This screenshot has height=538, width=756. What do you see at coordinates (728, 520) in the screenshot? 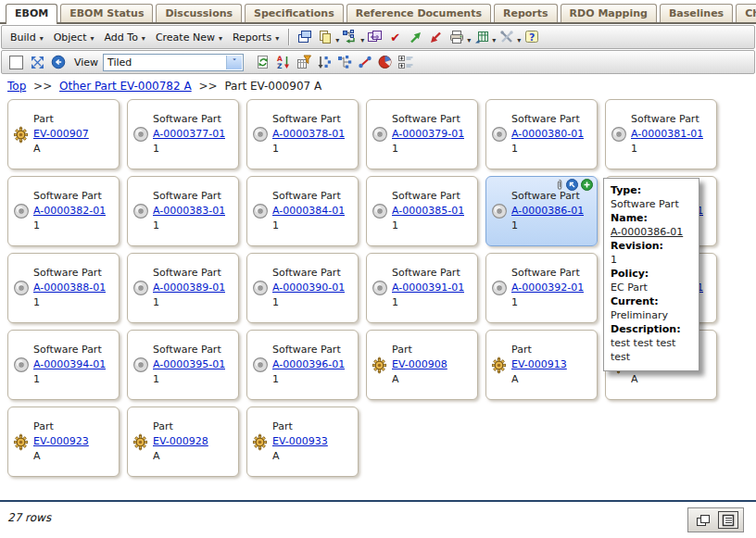
I see `details-view-button` at bounding box center [728, 520].